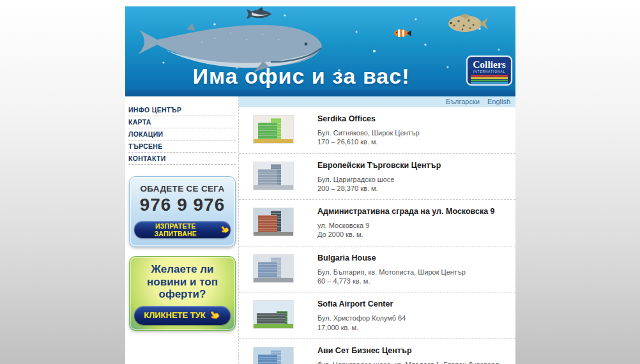  I want to click on listing-info: Административна сграда на ул. Московска …, so click(406, 224).